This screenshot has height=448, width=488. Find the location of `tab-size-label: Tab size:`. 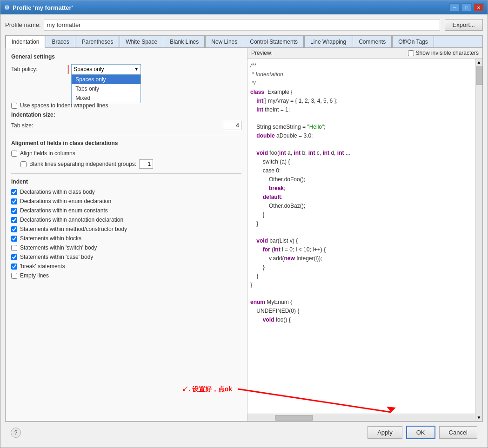

tab-size-label: Tab size: is located at coordinates (48, 125).